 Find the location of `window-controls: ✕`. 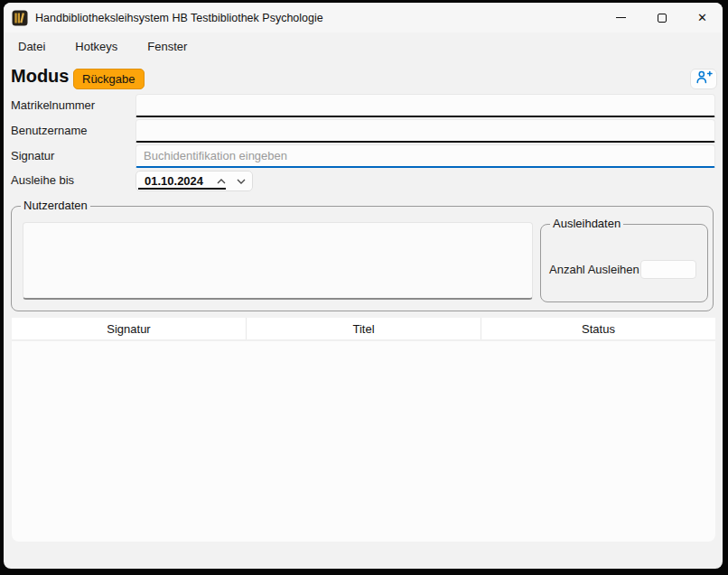

window-controls: ✕ is located at coordinates (661, 18).